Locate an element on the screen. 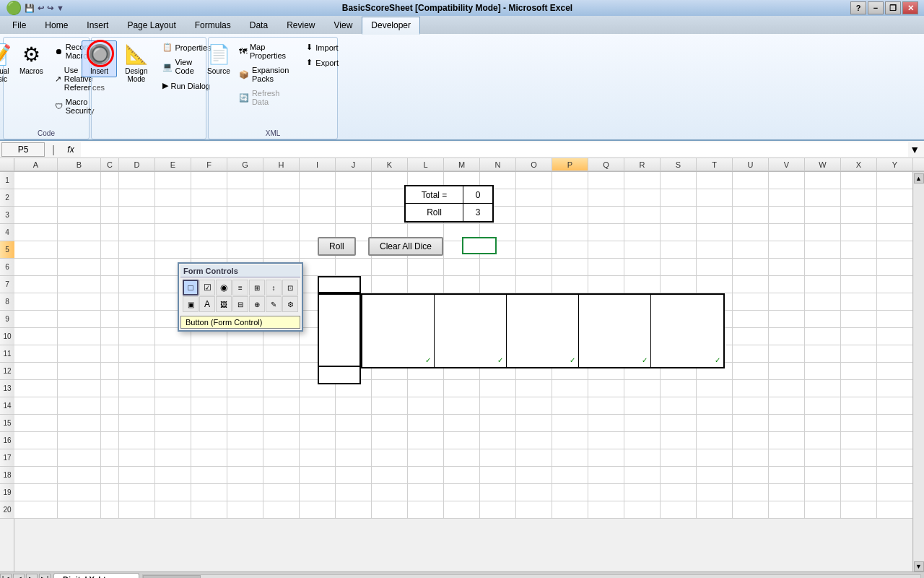 The image size is (924, 578). selected-cell-p5 is located at coordinates (479, 246).